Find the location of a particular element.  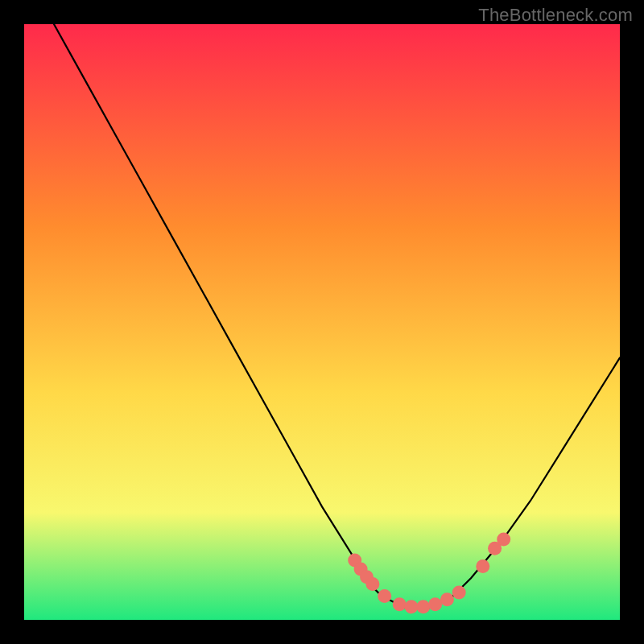

watermark-text: TheBottleneck.com is located at coordinates (555, 15).